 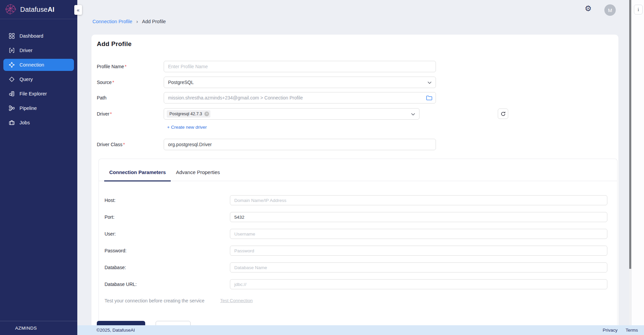 I want to click on collapse-chevrons-icon: «, so click(x=78, y=10).